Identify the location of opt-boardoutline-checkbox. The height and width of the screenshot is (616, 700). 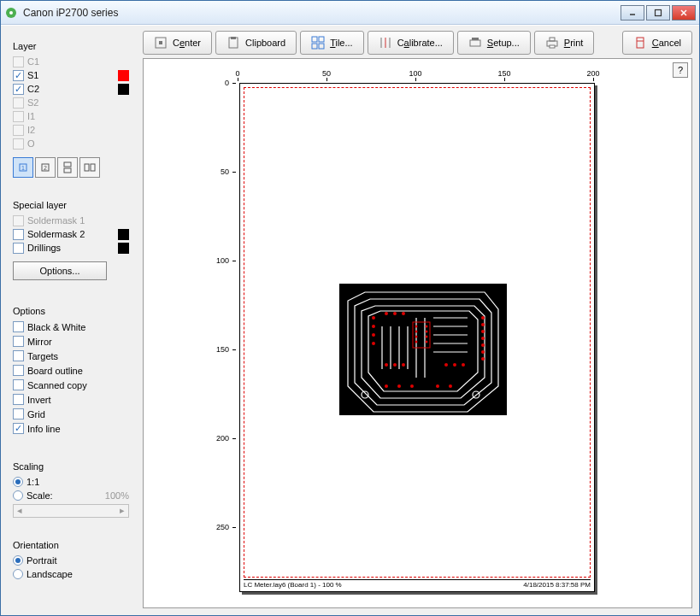
(19, 371).